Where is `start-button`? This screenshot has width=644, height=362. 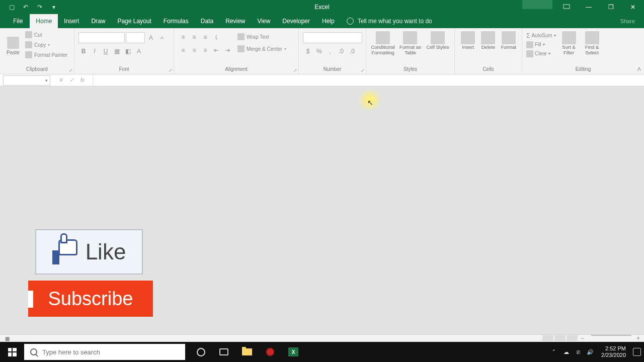
start-button is located at coordinates (12, 352).